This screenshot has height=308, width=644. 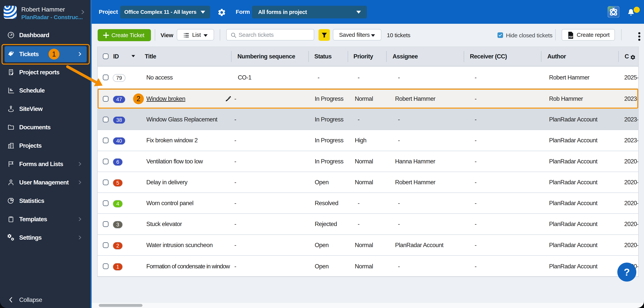 What do you see at coordinates (571, 37) in the screenshot?
I see `svg-text: PDF` at bounding box center [571, 37].